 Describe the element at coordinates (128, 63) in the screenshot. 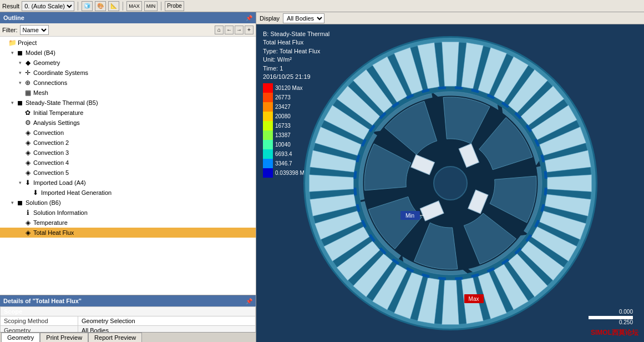

I see `tree-item-geometry: ▾◆Geometry` at that location.